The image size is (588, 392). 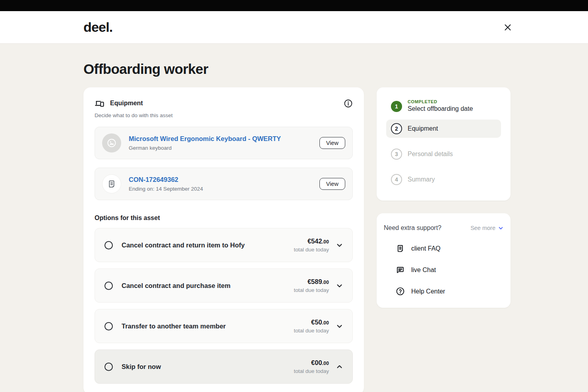 What do you see at coordinates (508, 27) in the screenshot?
I see `close-icon` at bounding box center [508, 27].